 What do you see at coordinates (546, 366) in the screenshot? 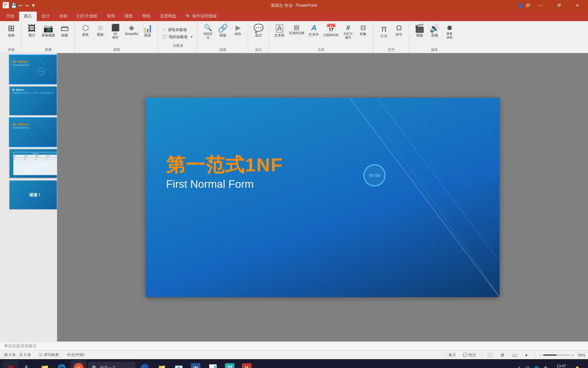
I see `tray-ime-btn: A i` at bounding box center [546, 366].